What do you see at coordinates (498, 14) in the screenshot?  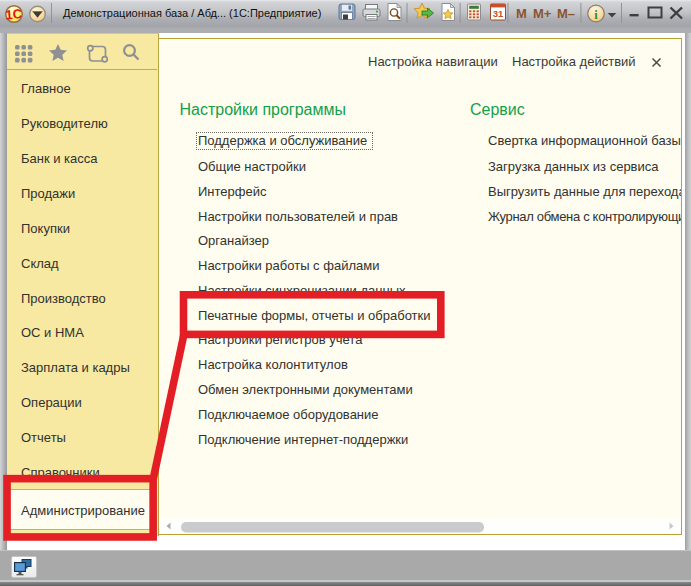 I see `svg-text: 31` at bounding box center [498, 14].